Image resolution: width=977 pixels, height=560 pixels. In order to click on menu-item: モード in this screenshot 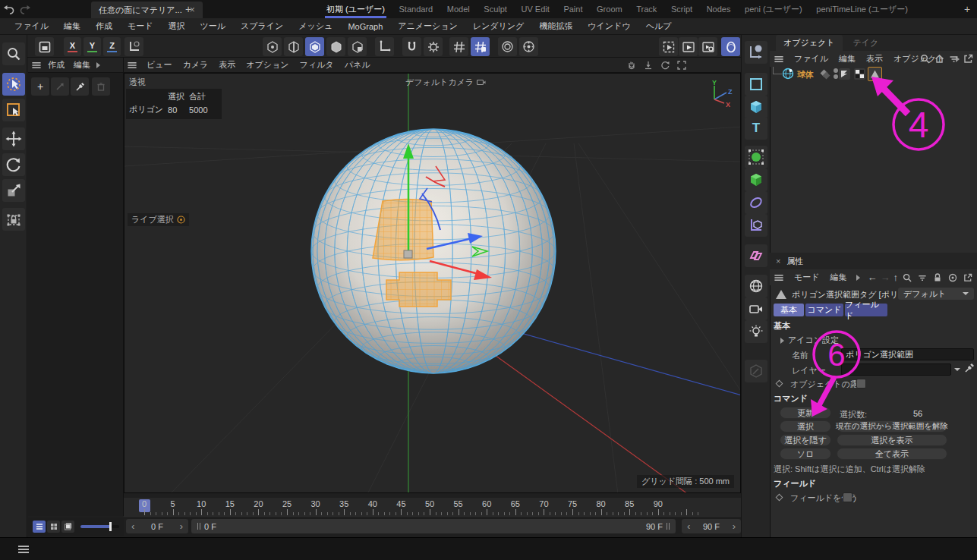, I will do `click(140, 26)`.